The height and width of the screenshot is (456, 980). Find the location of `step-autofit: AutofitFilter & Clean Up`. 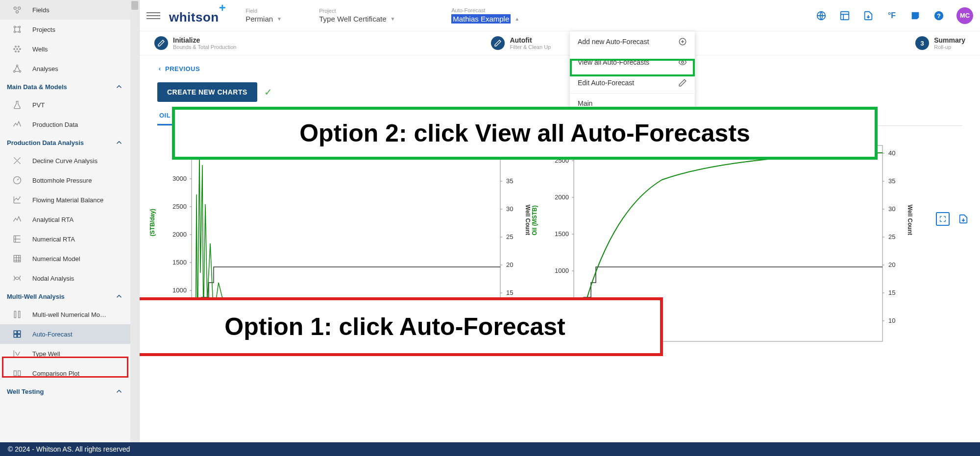

step-autofit: AutofitFilter & Clean Up is located at coordinates (521, 43).